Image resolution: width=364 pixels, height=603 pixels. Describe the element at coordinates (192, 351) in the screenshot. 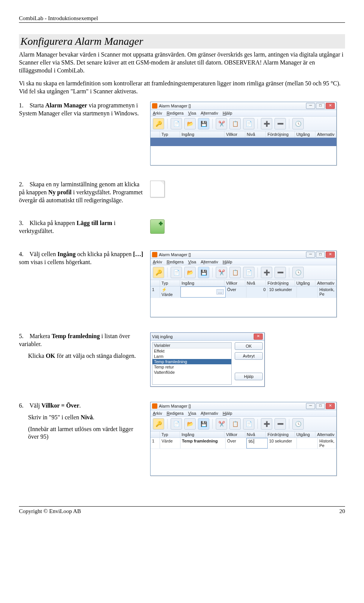

I see `list-item: Effekt` at that location.